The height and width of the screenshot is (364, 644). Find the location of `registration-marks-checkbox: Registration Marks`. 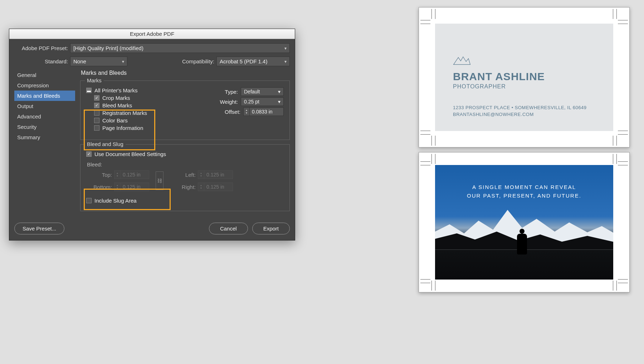

registration-marks-checkbox: Registration Marks is located at coordinates (139, 113).